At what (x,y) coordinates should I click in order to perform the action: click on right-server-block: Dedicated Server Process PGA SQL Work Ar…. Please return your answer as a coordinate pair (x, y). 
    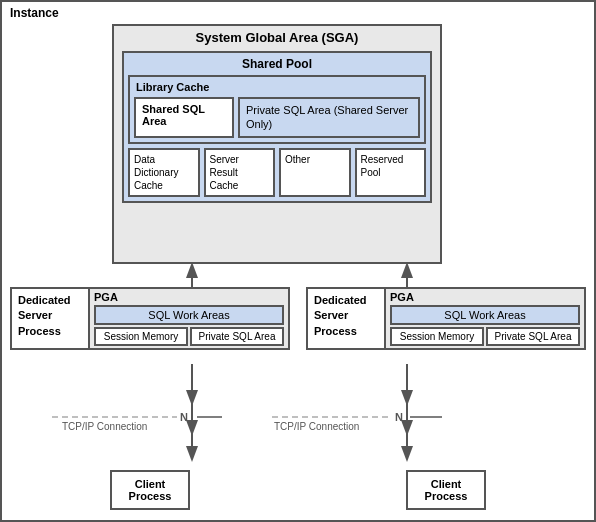
    Looking at the image, I should click on (446, 318).